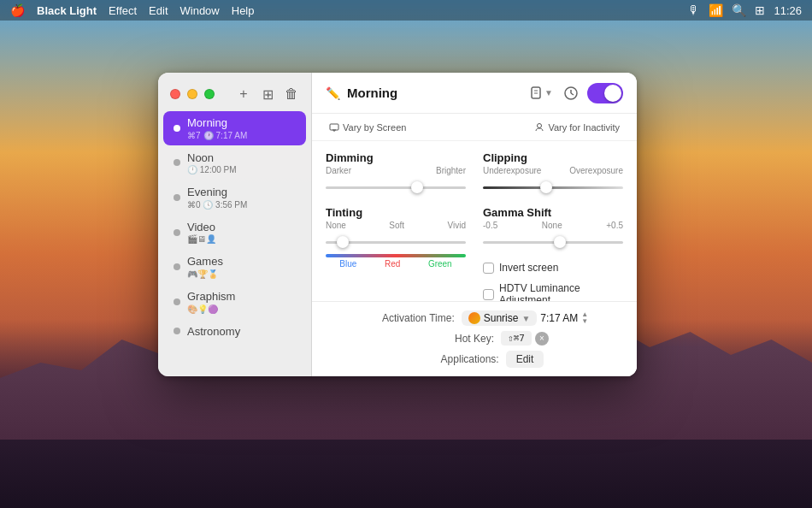 Image resolution: width=812 pixels, height=508 pixels. Describe the element at coordinates (452, 359) in the screenshot. I see `applications-label: Applications:` at that location.